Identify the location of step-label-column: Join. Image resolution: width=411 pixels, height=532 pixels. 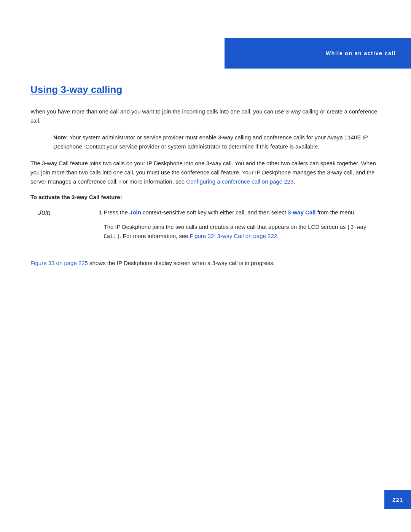
(68, 228).